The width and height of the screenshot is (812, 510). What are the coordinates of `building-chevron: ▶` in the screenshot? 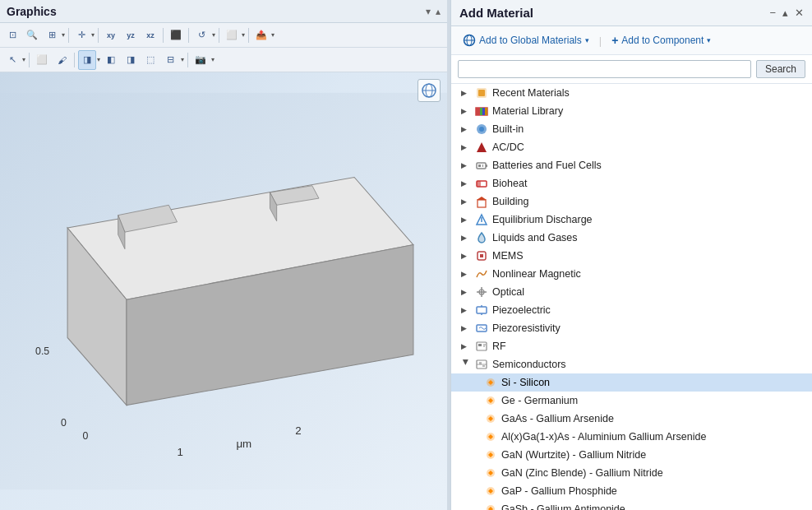 It's located at (466, 202).